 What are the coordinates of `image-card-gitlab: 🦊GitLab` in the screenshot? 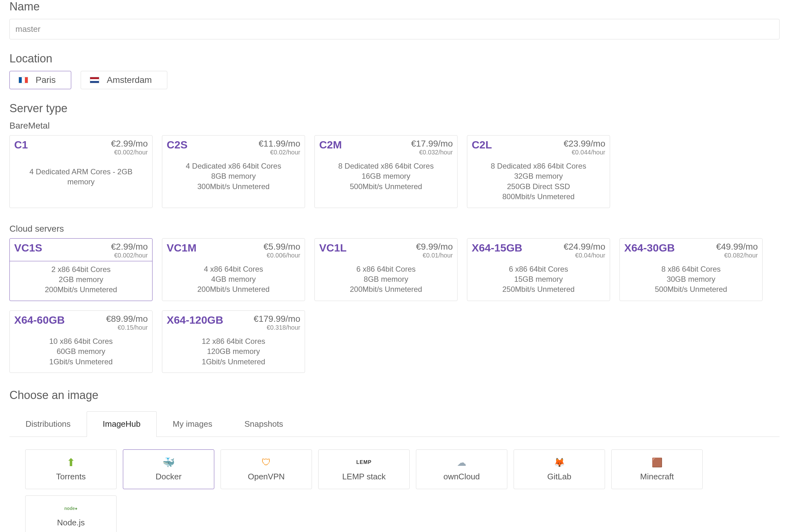 It's located at (559, 470).